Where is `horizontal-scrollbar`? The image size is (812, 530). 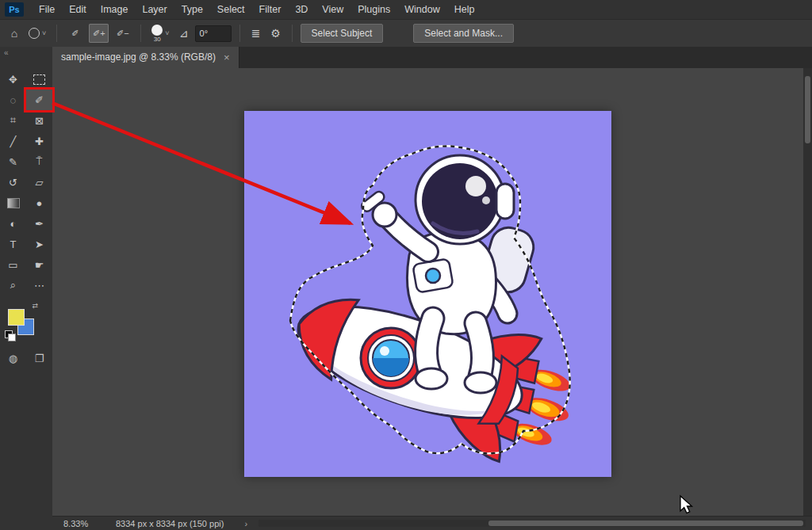
horizontal-scrollbar is located at coordinates (532, 523).